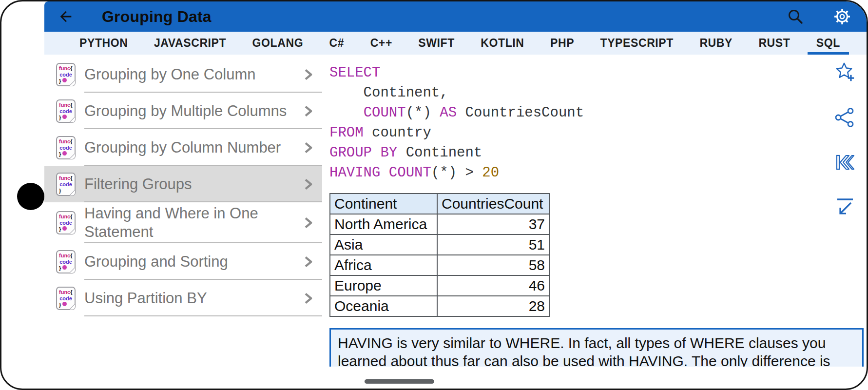  I want to click on note-box: HAVING is very similar to WHERE. In fact…, so click(597, 347).